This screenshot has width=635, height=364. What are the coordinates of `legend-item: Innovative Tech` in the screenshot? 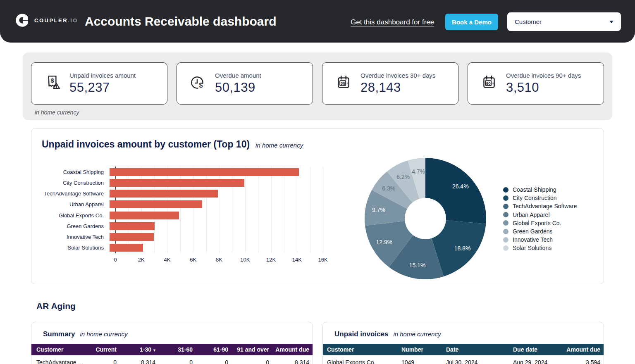 It's located at (540, 240).